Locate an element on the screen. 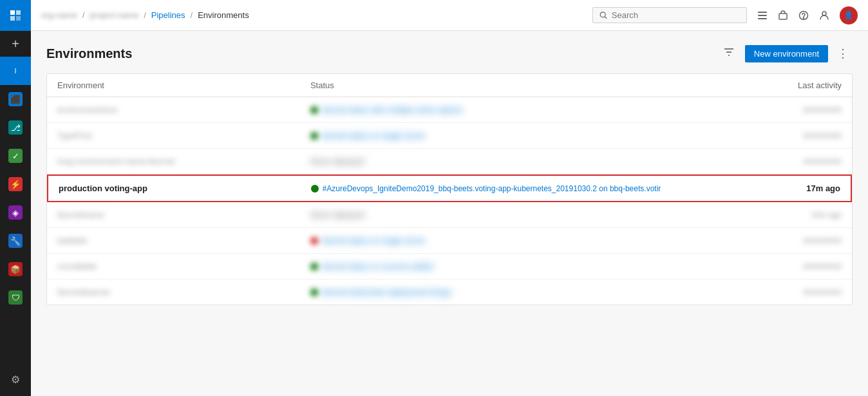 The height and width of the screenshot is (396, 868). row-status: #AzureDevops_IgniteDemo2019_bbq-beets.vo… is located at coordinates (500, 189).